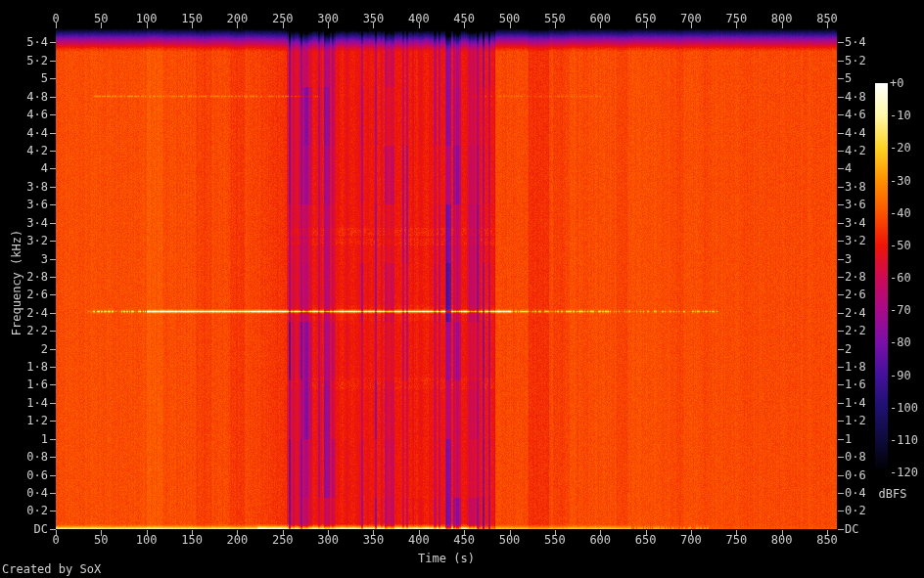 The image size is (924, 578). What do you see at coordinates (855, 313) in the screenshot?
I see `y-axis-tick-label-right: 2·4` at bounding box center [855, 313].